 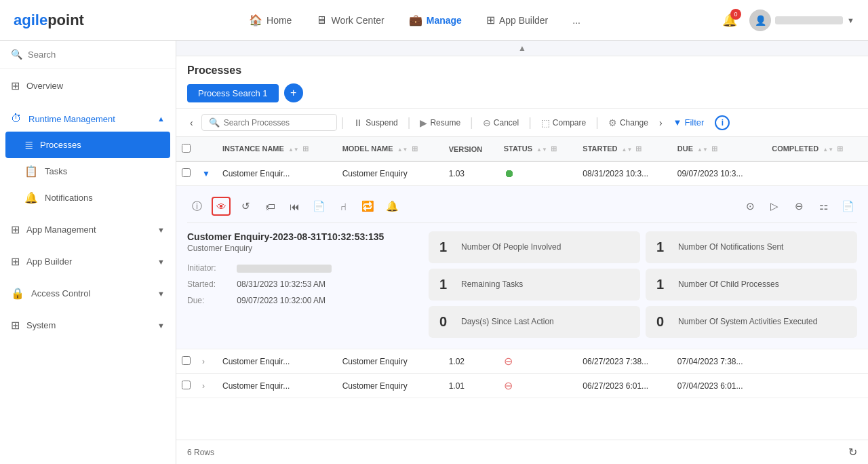 I want to click on stat-notif-label: Number Of Notifications Sent, so click(x=731, y=248).